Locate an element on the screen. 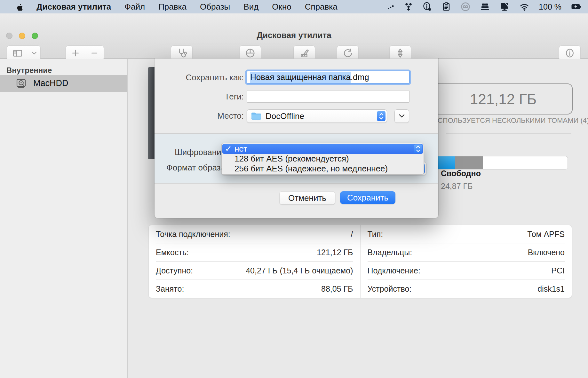 This screenshot has height=378, width=588. expand-dialog-button is located at coordinates (402, 116).